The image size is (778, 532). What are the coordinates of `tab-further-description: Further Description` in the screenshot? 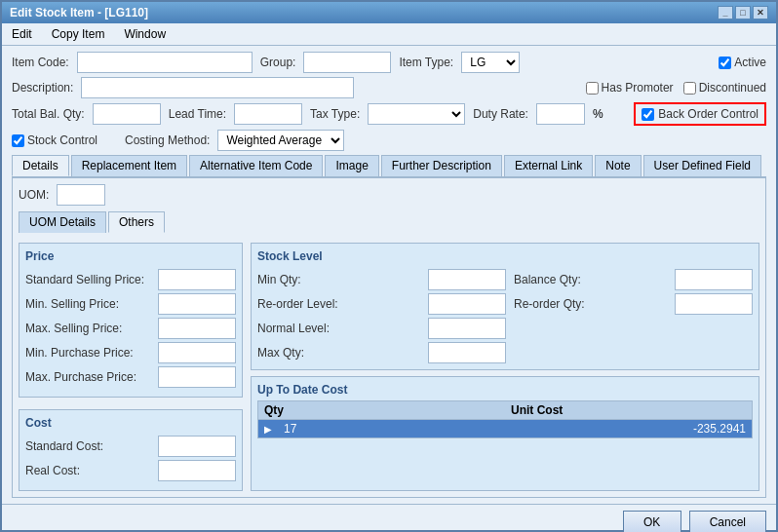 It's located at (442, 166).